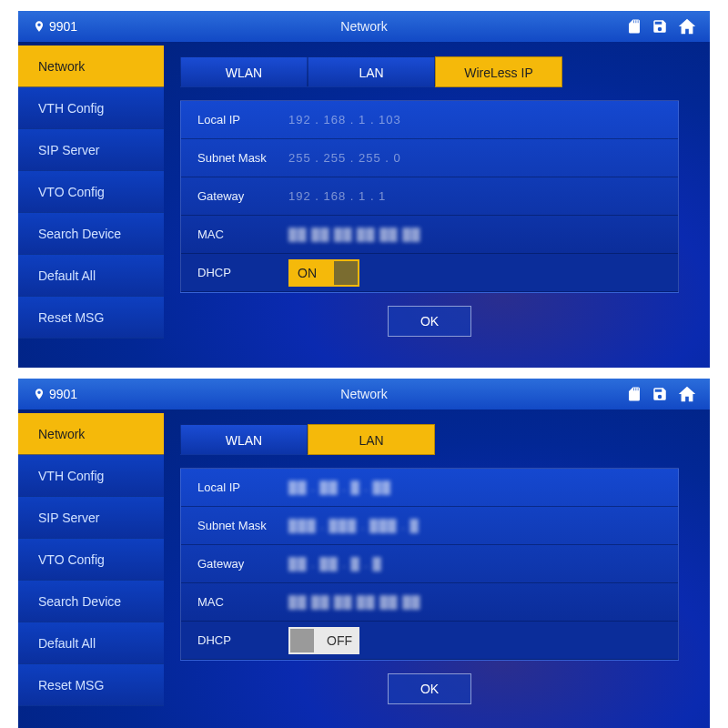  What do you see at coordinates (430, 273) in the screenshot?
I see `row-dhcp: DHCP ON` at bounding box center [430, 273].